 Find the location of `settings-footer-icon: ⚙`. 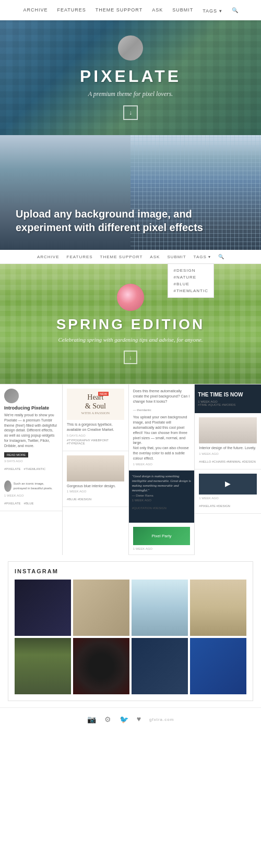

settings-footer-icon: ⚙ is located at coordinates (108, 720).